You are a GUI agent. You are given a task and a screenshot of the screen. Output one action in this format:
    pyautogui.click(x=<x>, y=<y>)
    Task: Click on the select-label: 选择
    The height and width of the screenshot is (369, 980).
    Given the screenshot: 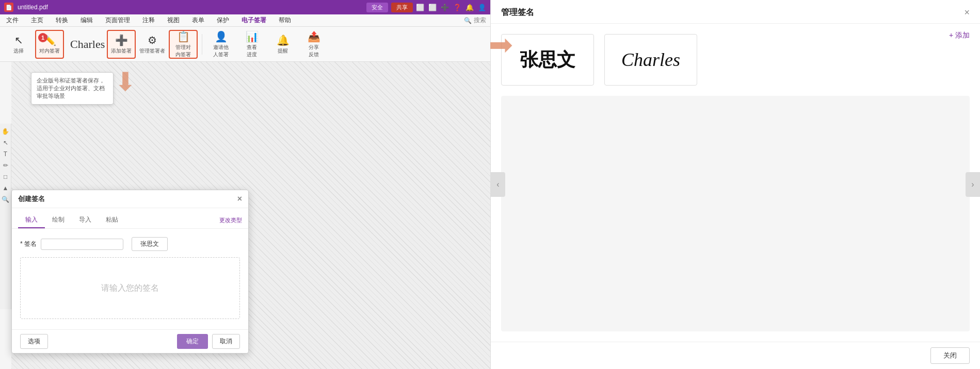 What is the action you would take?
    pyautogui.click(x=19, y=51)
    